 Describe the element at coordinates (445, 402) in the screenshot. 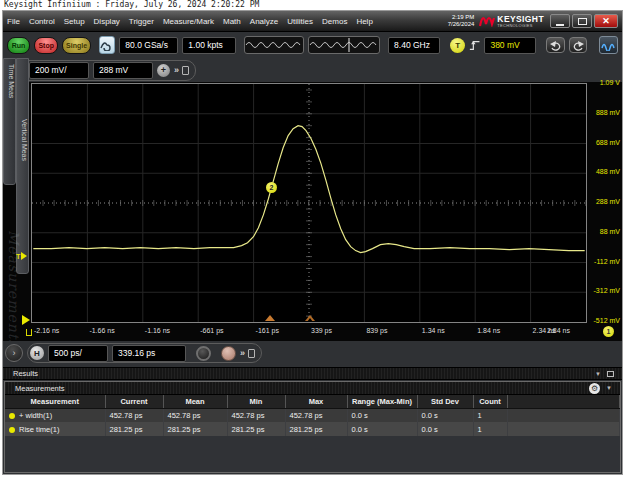

I see `column-header-std-dev: Std Dev` at that location.